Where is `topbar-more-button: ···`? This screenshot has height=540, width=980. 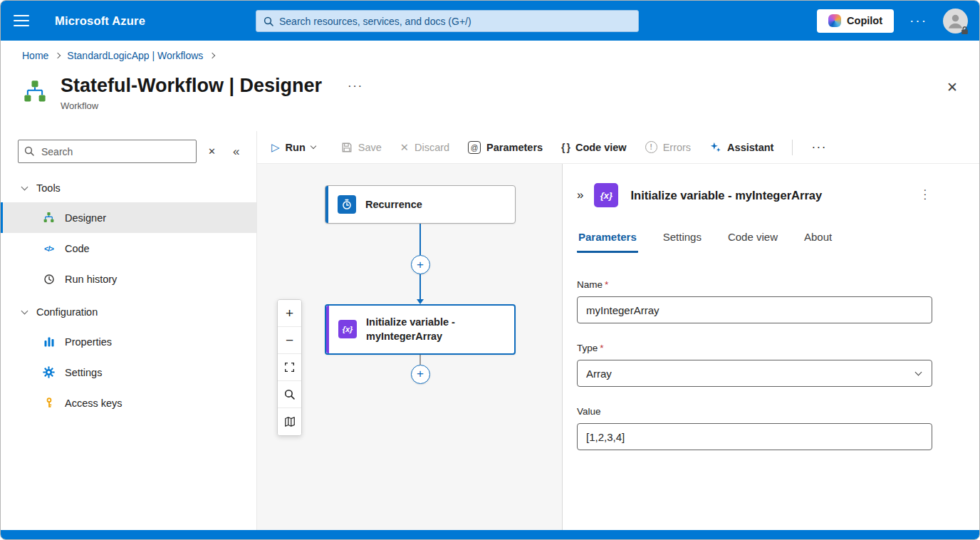 topbar-more-button: ··· is located at coordinates (919, 21).